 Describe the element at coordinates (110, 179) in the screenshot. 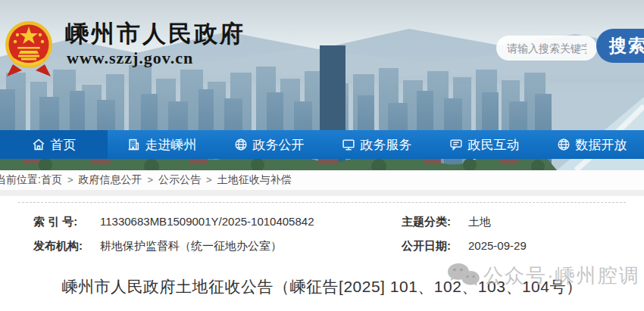

I see `breadcrumb-item-gov-info: 政府信息公开` at that location.